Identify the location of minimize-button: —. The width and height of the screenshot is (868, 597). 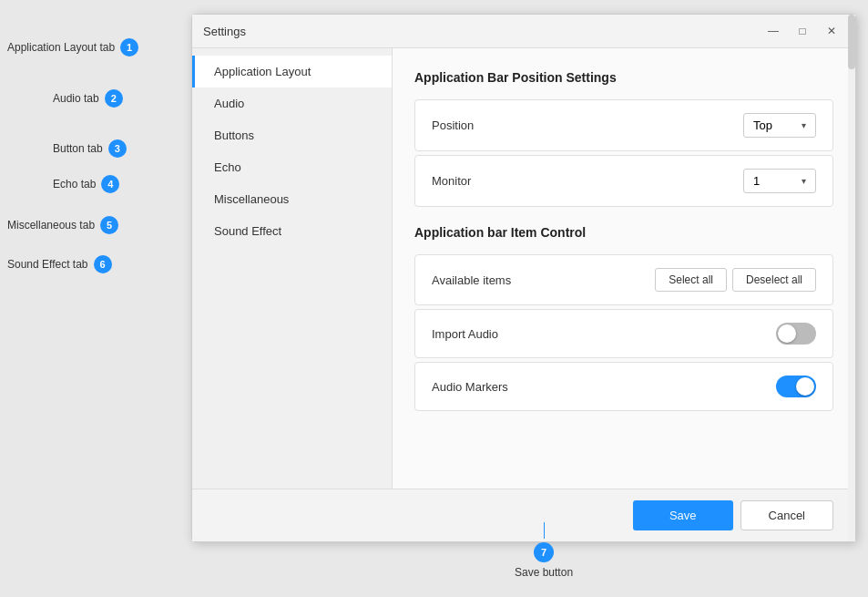
(773, 31).